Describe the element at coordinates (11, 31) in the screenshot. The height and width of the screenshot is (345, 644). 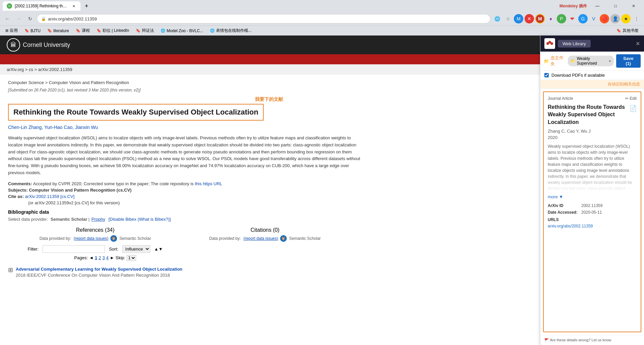
I see `bookmark-apps: ⊞ 应用` at that location.